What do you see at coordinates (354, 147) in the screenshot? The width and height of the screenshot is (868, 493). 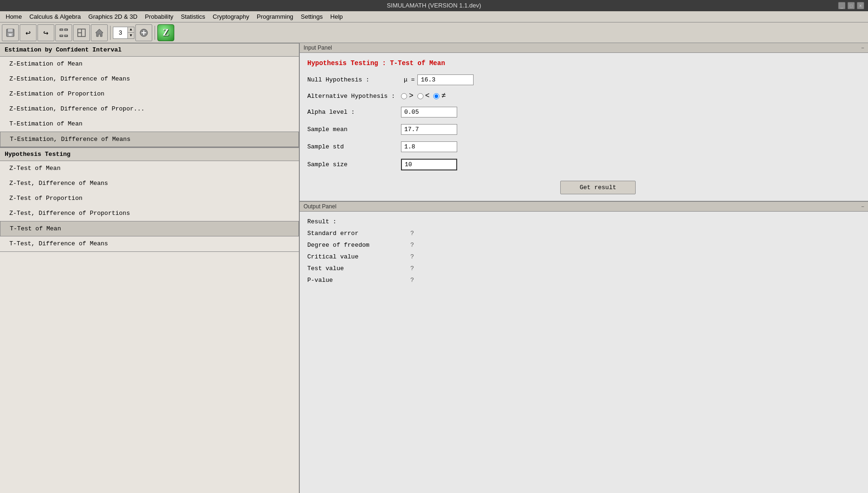 I see `sample-std-label: Sample std` at bounding box center [354, 147].